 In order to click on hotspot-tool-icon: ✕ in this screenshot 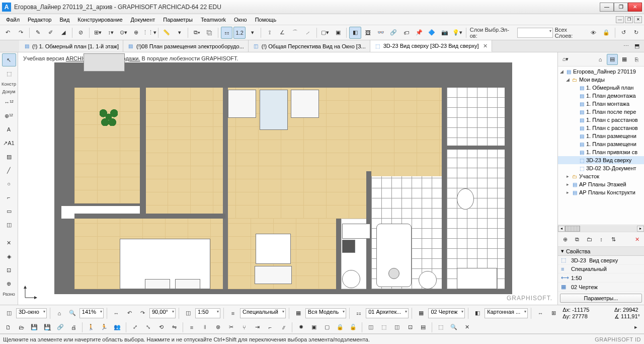, I will do `click(9, 243)`.